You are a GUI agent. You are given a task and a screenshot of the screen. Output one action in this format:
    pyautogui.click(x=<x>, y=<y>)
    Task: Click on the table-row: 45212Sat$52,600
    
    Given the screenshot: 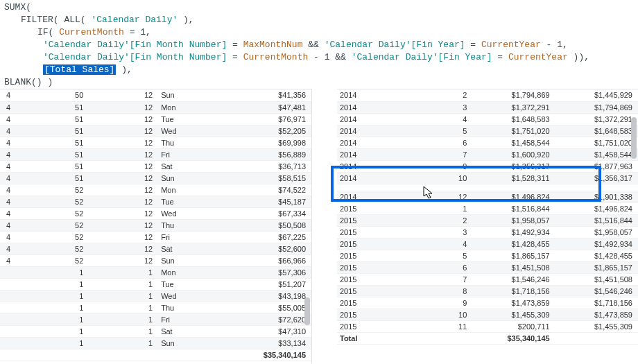 What is the action you would take?
    pyautogui.click(x=155, y=248)
    